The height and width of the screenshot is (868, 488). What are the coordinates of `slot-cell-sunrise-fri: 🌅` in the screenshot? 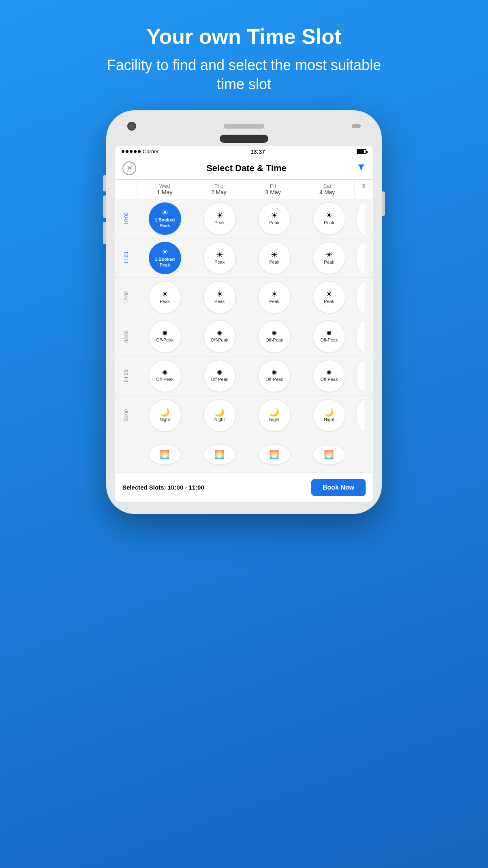 It's located at (274, 455).